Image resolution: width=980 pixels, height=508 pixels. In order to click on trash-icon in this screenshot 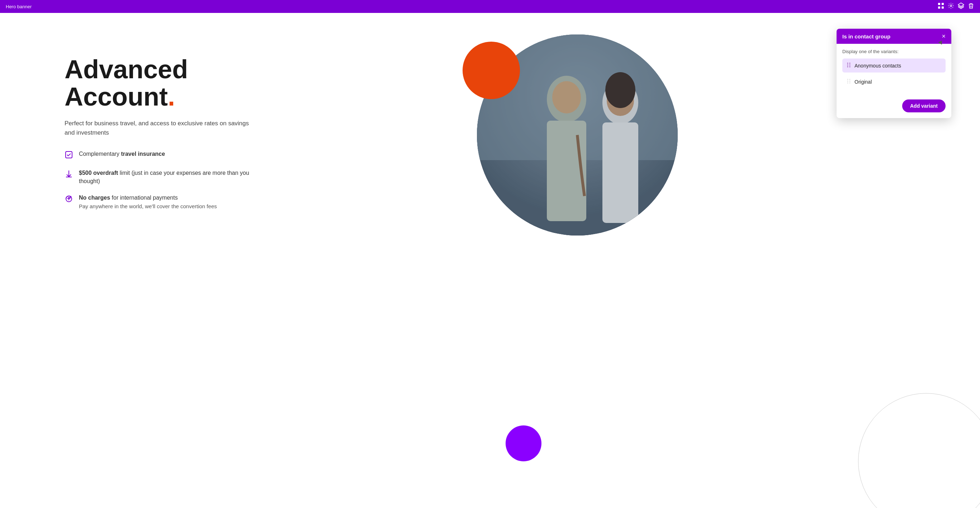, I will do `click(971, 6)`.